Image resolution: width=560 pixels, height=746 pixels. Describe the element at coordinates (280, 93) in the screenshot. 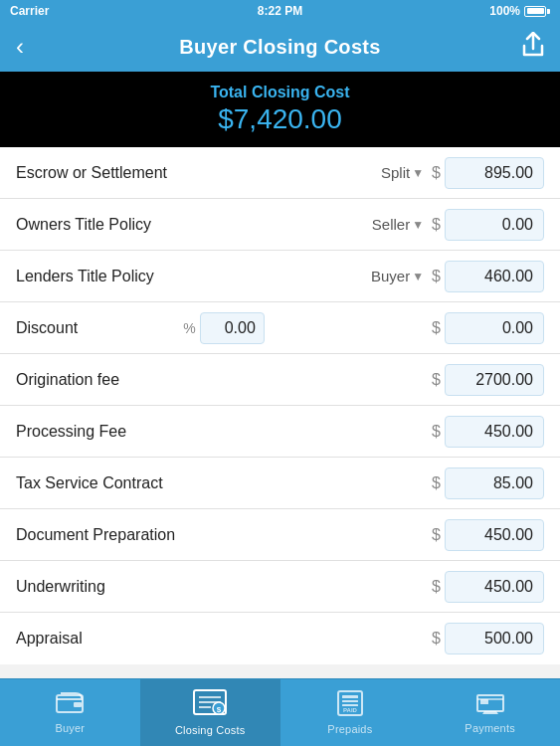

I see `total-label: Total Closing Cost` at that location.